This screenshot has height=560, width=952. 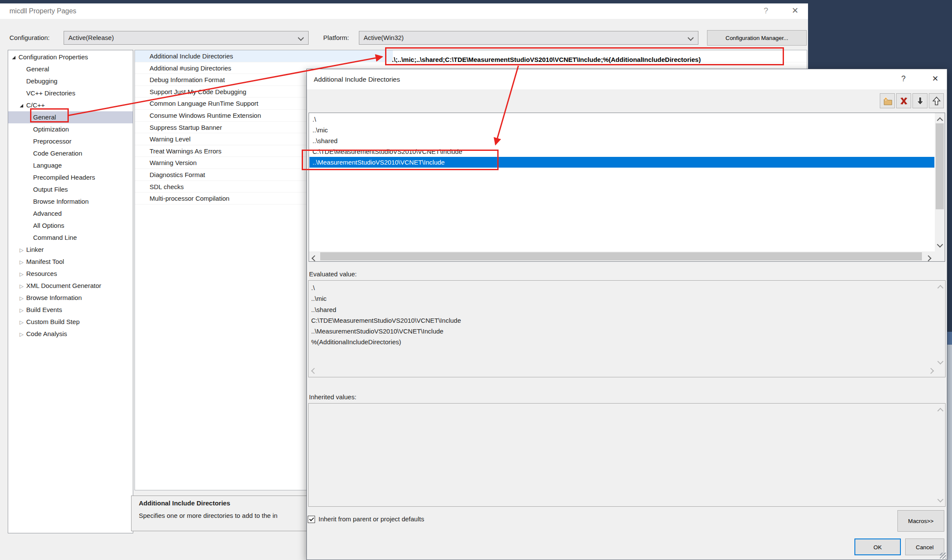 I want to click on description-title: Additional Include Directories, so click(x=185, y=503).